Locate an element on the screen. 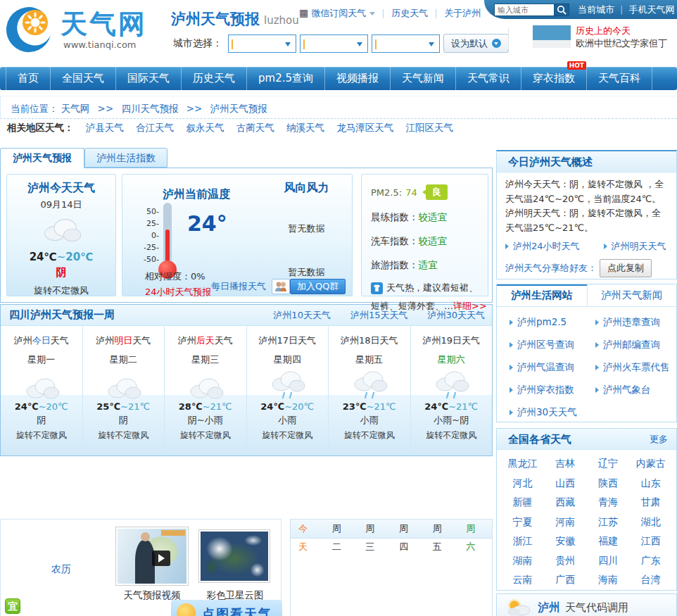 The height and width of the screenshot is (616, 677). related-link: 龙马潭区天气 is located at coordinates (365, 127).